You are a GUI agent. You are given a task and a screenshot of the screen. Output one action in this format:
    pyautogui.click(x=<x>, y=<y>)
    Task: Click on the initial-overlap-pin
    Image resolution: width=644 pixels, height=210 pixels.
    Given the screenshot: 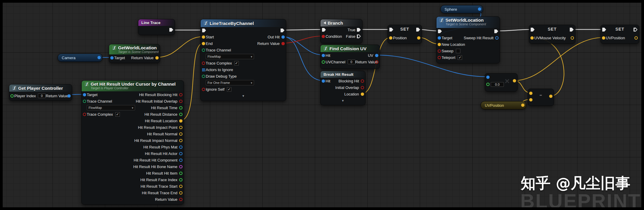 What is the action you would take?
    pyautogui.click(x=363, y=87)
    